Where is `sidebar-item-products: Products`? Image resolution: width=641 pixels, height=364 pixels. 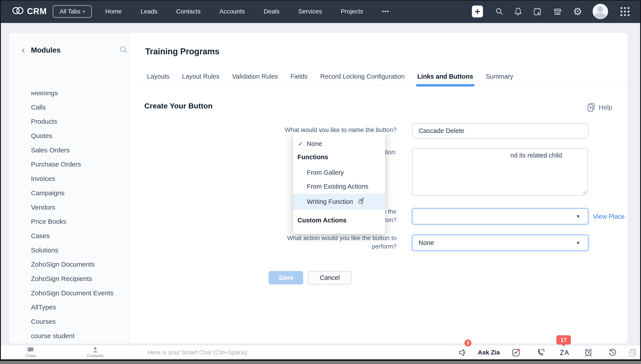
sidebar-item-products: Products is located at coordinates (69, 122).